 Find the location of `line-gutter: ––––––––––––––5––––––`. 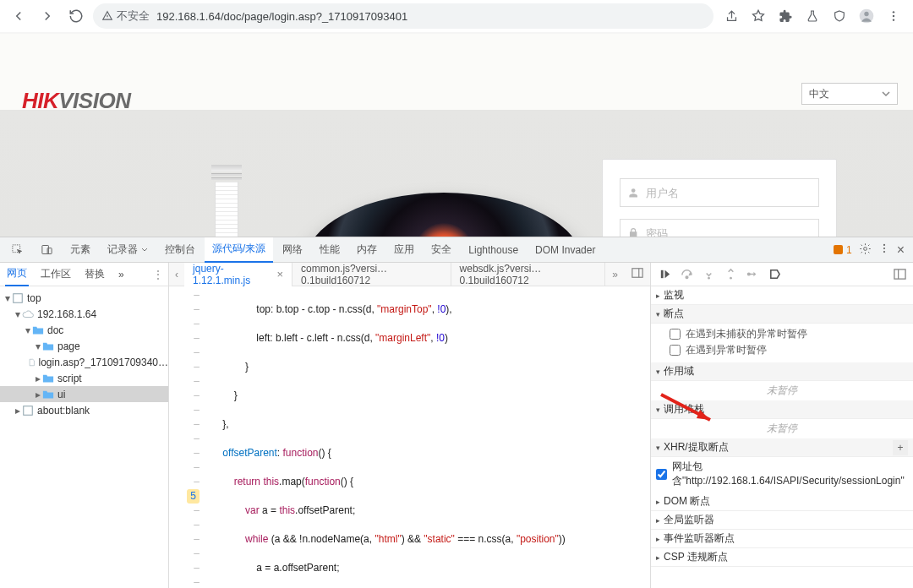

line-gutter: ––––––––––––––5–––––– is located at coordinates (190, 438).